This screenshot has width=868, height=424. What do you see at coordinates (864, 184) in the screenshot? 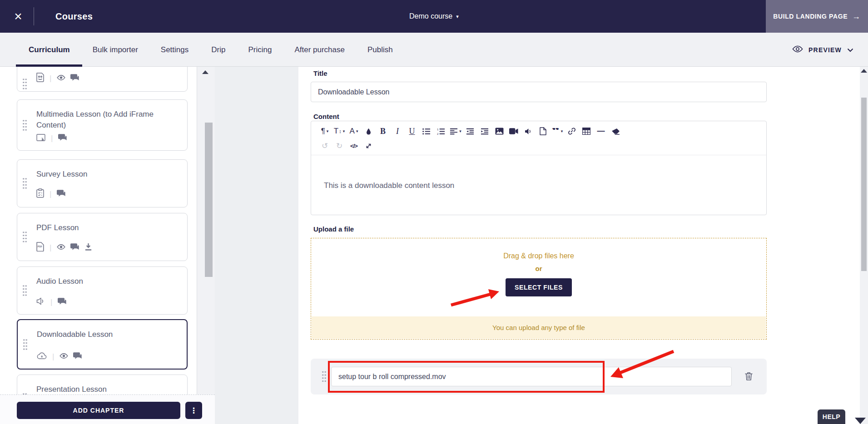
I see `page-scrollbar-thumb` at bounding box center [864, 184].